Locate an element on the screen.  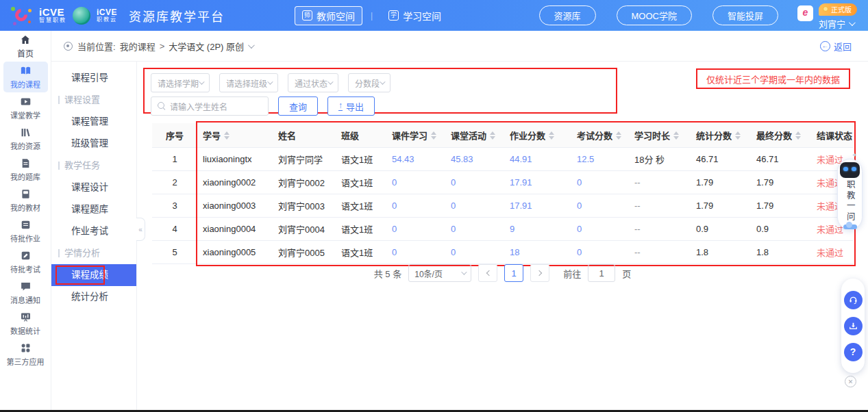
course-menu-item: 课程管理 is located at coordinates (94, 122).